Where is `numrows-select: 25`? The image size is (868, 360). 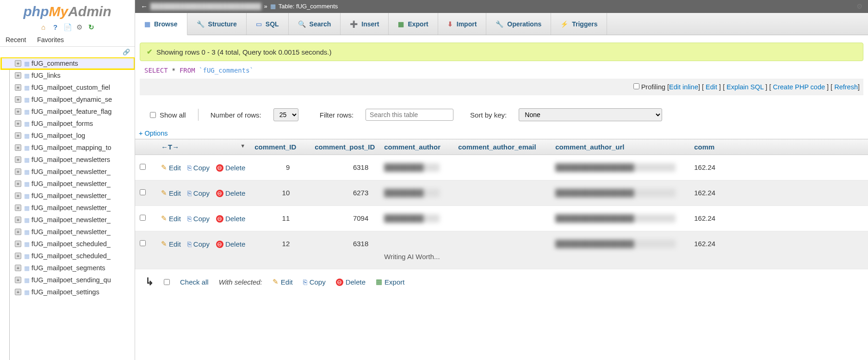 numrows-select: 25 is located at coordinates (286, 115).